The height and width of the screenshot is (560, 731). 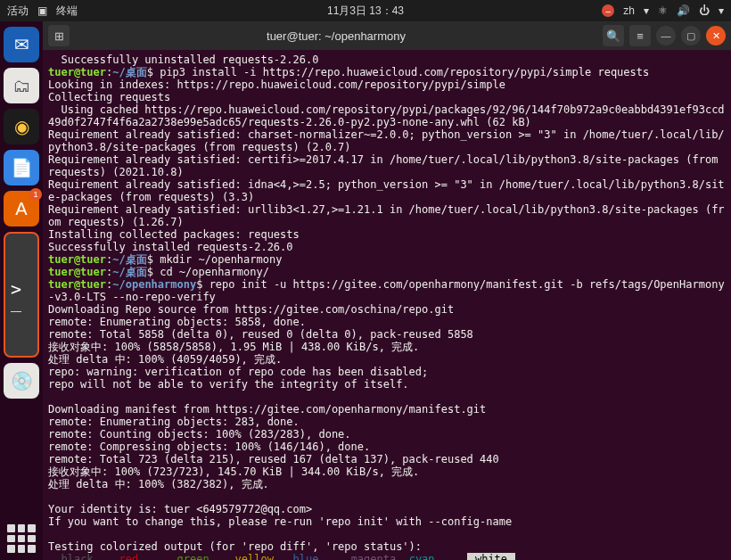 I want to click on dock: ✉ 🗂 ◉ 📄 A >_ 💿, so click(x=21, y=291).